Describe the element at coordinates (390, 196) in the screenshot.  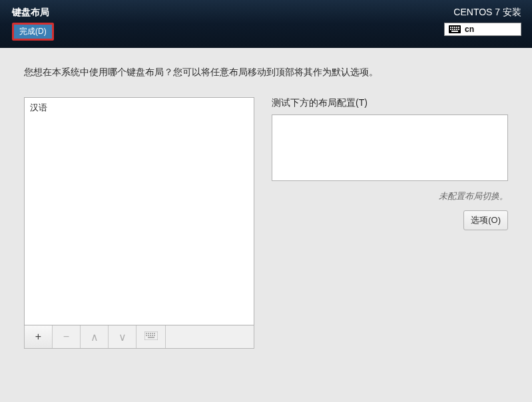
I see `status-text: 未配置布局切换。` at that location.